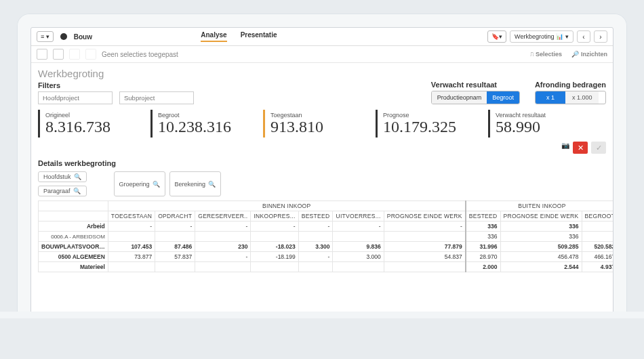  What do you see at coordinates (140, 184) in the screenshot?
I see `chip-groepering: Groepering🔍` at bounding box center [140, 184].